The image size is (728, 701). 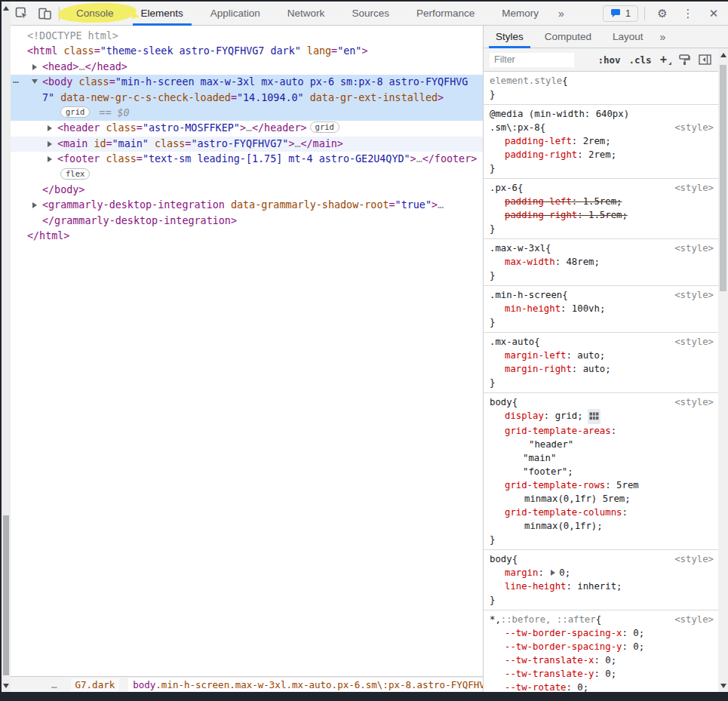 What do you see at coordinates (364, 696) in the screenshot?
I see `window-edge-bottom` at bounding box center [364, 696].